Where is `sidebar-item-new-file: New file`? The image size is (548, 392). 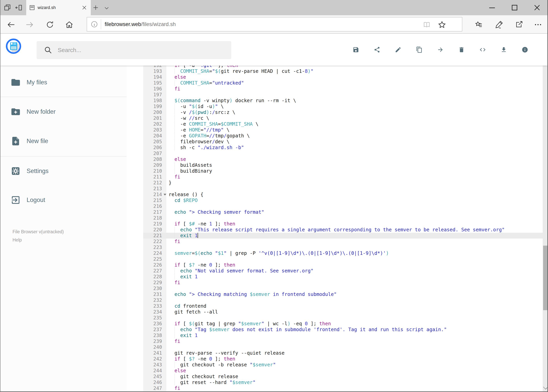 sidebar-item-new-file: New file is located at coordinates (64, 141).